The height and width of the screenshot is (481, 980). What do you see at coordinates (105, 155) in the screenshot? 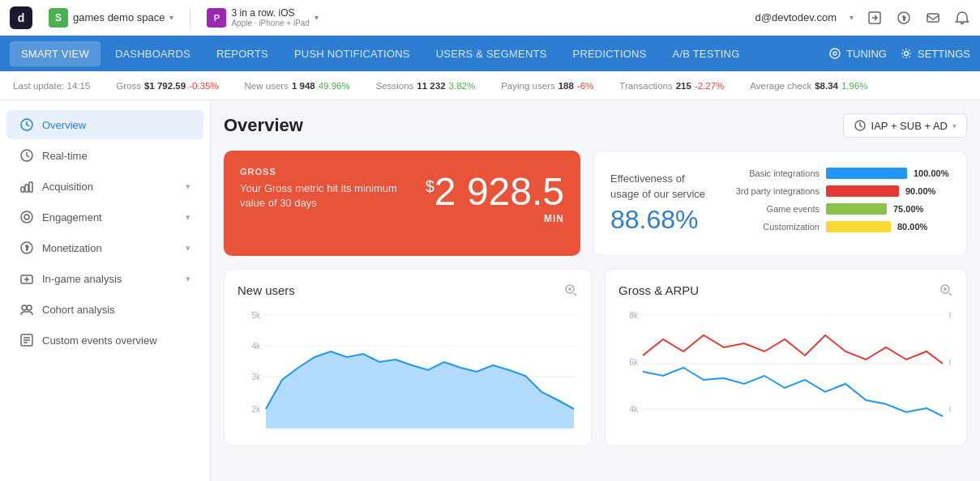
I see `sidebar-item-realtime: Real-time` at bounding box center [105, 155].